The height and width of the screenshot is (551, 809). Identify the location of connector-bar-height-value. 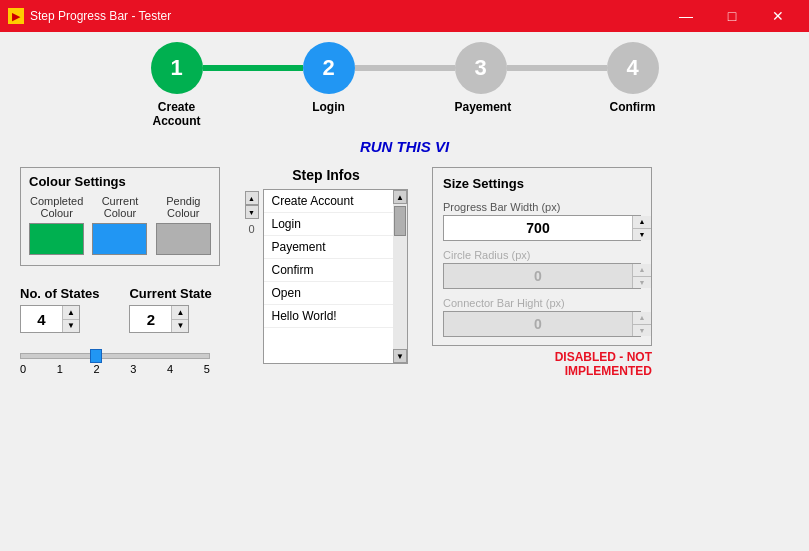
(538, 324).